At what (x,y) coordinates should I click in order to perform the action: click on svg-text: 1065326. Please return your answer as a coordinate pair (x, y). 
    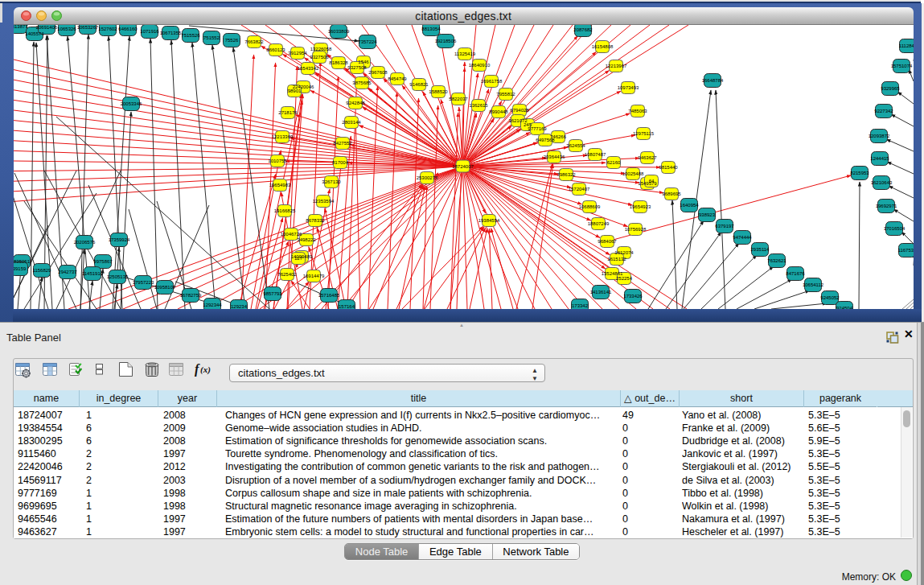
    Looking at the image, I should click on (67, 29).